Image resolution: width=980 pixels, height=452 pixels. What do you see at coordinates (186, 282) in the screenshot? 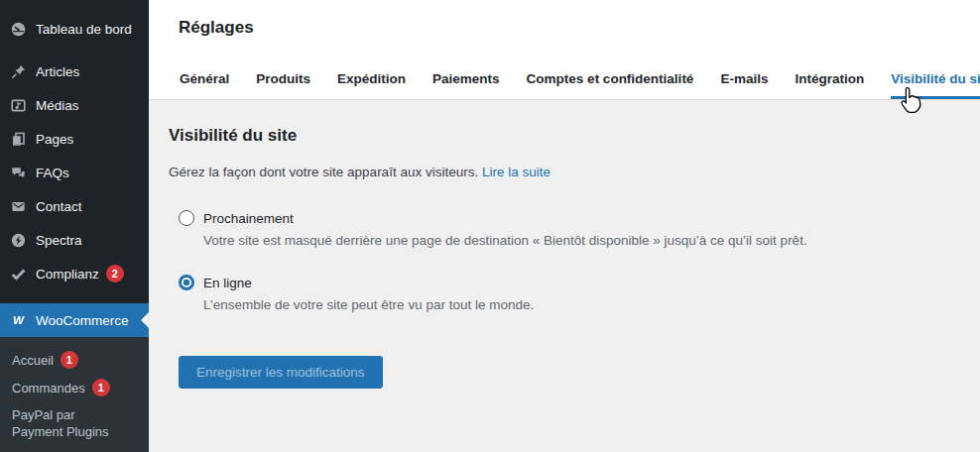
I see `radio-en-ligne` at bounding box center [186, 282].